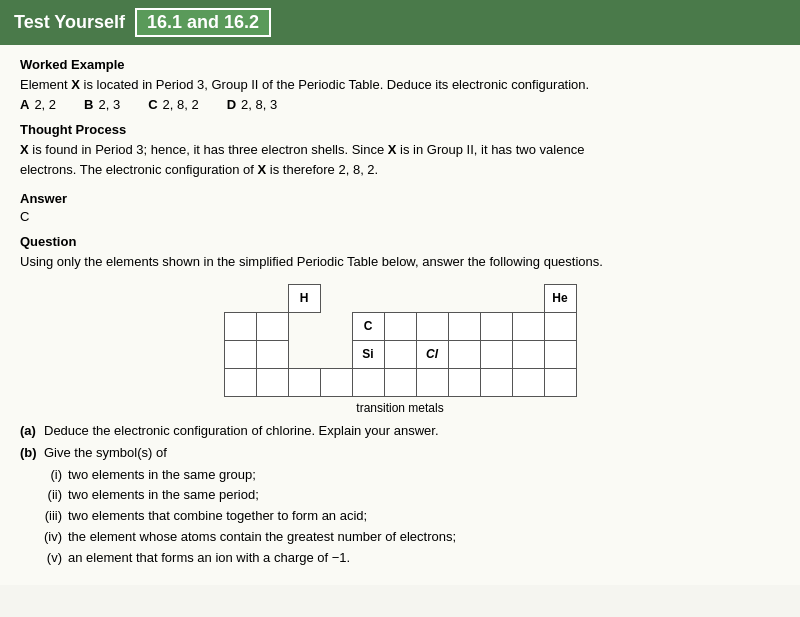 This screenshot has width=800, height=617. Describe the element at coordinates (400, 382) in the screenshot. I see `pt-r4-c6` at that location.